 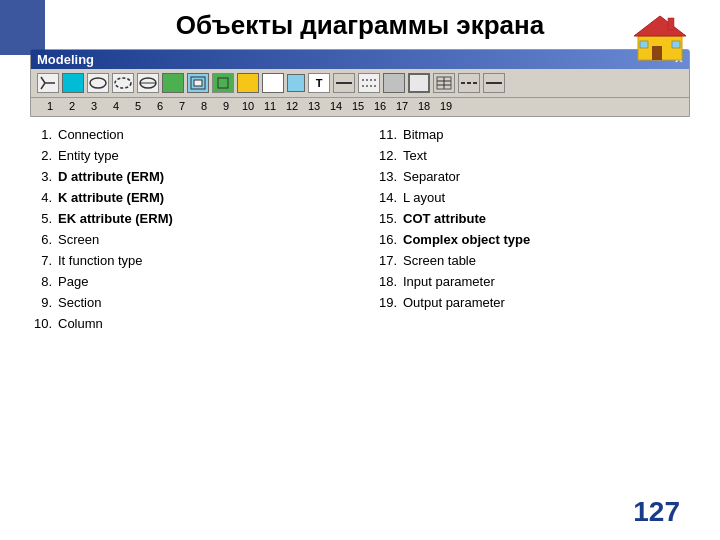 I want to click on list-label: Column, so click(x=80, y=324).